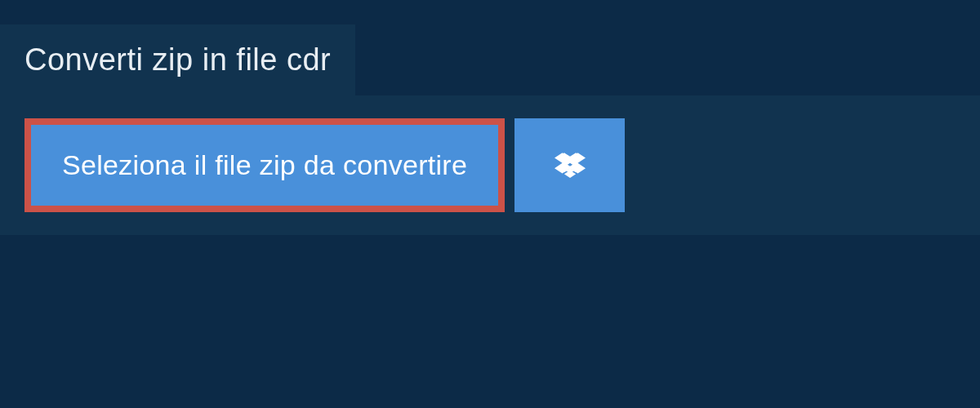 The width and height of the screenshot is (980, 408). I want to click on page-title: Converti zip in file cdr, so click(178, 60).